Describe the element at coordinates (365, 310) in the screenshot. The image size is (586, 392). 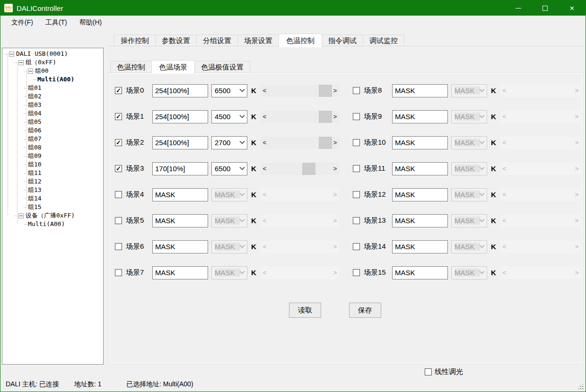
I see `save-button: 保存` at that location.